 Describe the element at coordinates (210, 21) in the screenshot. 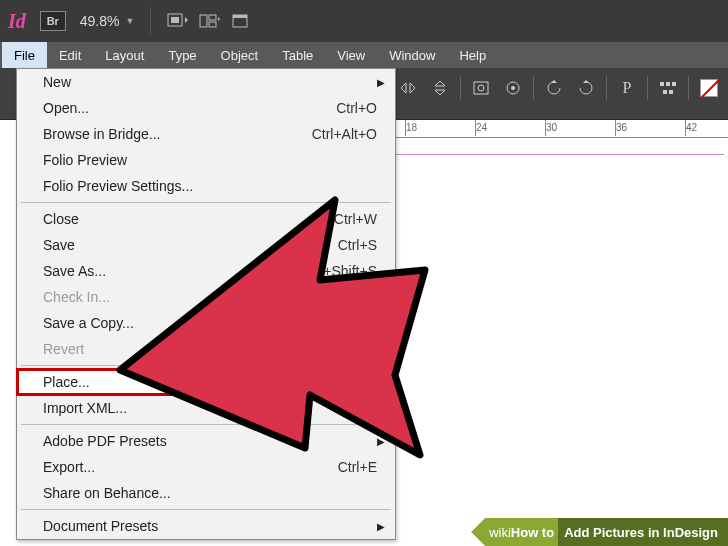

I see `title-icon-group` at that location.